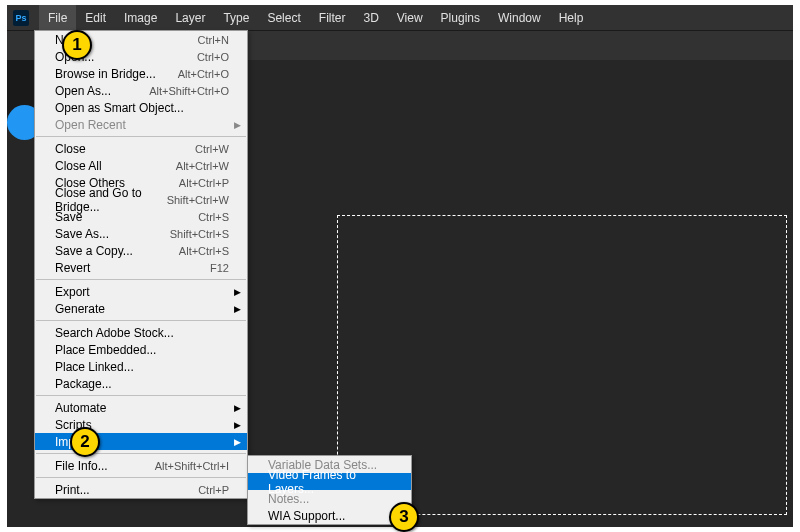 The height and width of the screenshot is (532, 800). I want to click on menu-item-place-linked: Place Linked..., so click(141, 366).